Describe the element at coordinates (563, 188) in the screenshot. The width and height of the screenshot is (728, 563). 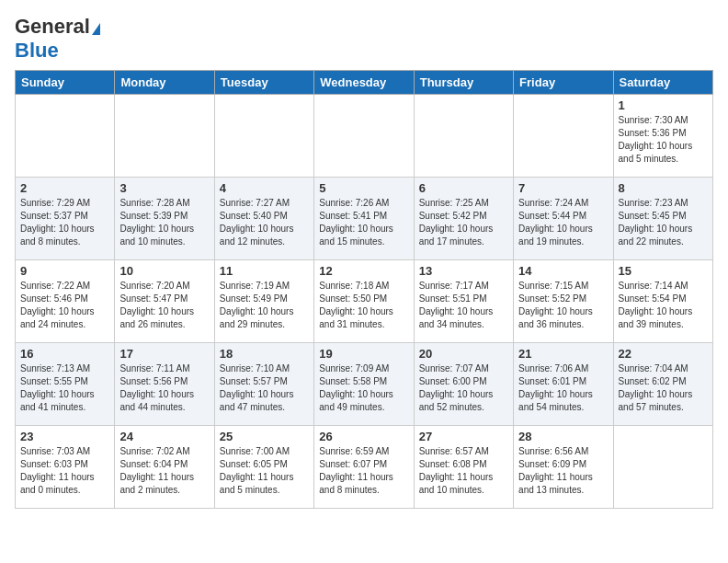
I see `day-number: 7` at that location.